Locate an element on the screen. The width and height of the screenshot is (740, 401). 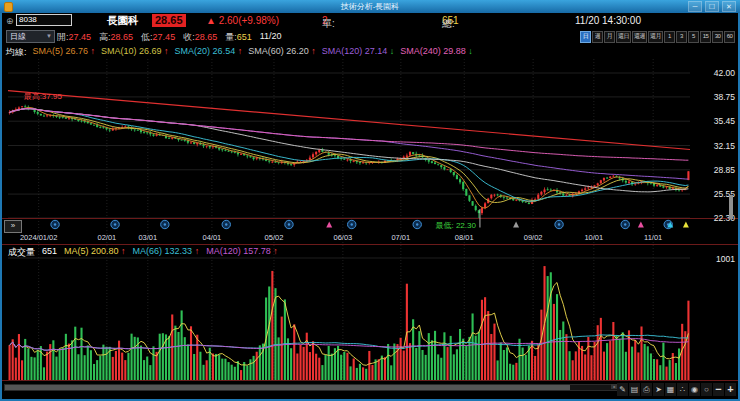
draw-icon: ✎ is located at coordinates (622, 390).